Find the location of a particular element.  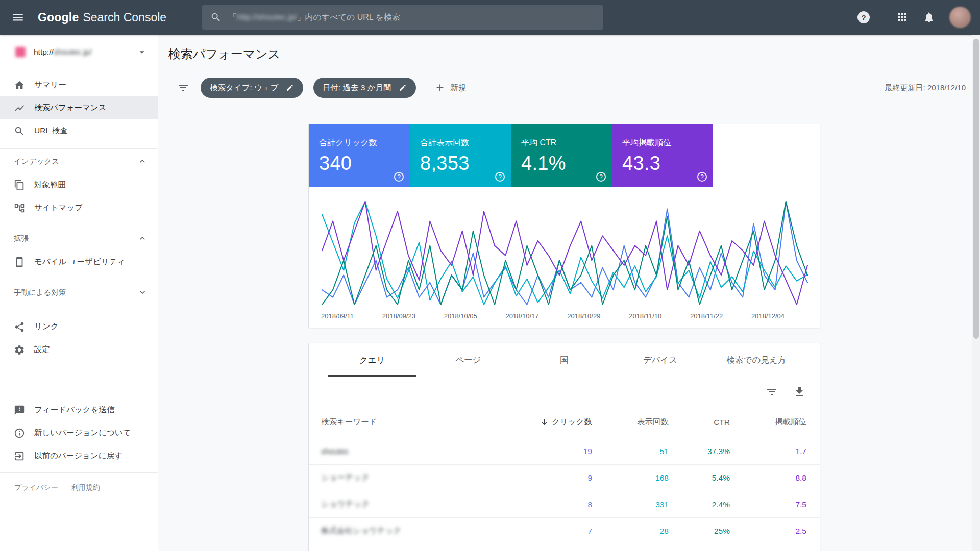

column-header-clicks: クリック数 is located at coordinates (566, 422).